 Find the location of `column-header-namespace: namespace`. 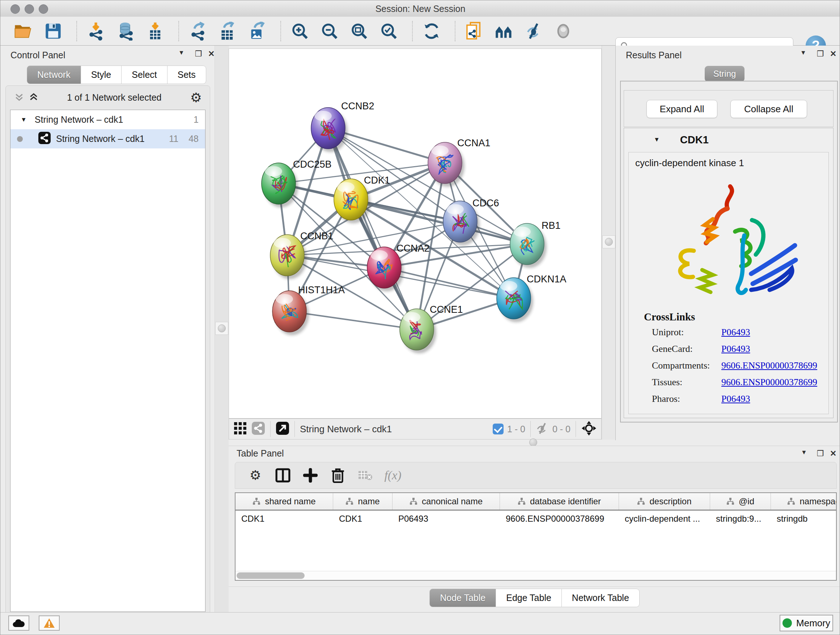

column-header-namespace: namespace is located at coordinates (804, 502).